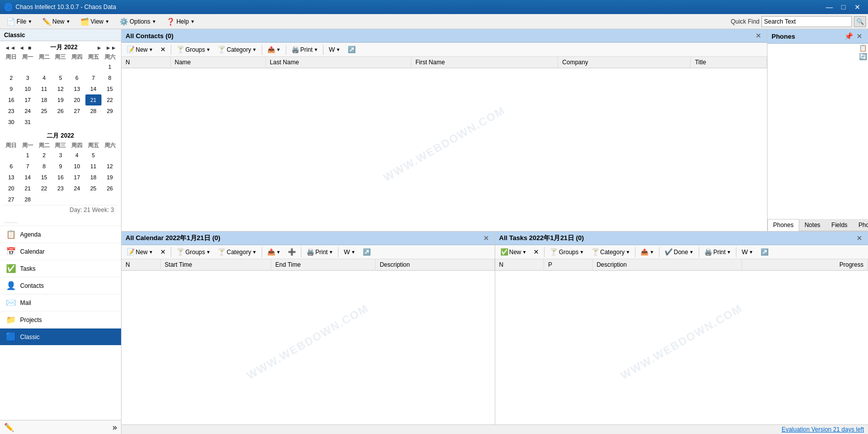 The height and width of the screenshot is (434, 868). What do you see at coordinates (60, 155) in the screenshot?
I see `cal2-day-cell: 3` at bounding box center [60, 155].